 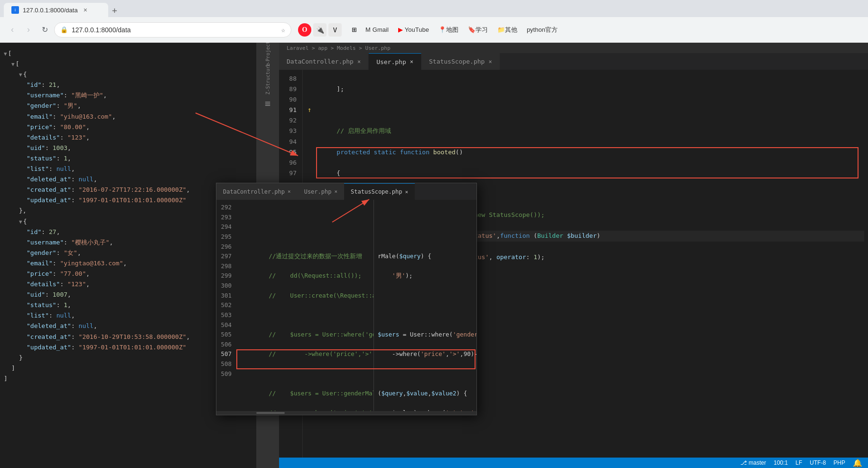 What do you see at coordinates (306, 296) in the screenshot?
I see `fline-296: // User::create(\Request::all());` at bounding box center [306, 296].